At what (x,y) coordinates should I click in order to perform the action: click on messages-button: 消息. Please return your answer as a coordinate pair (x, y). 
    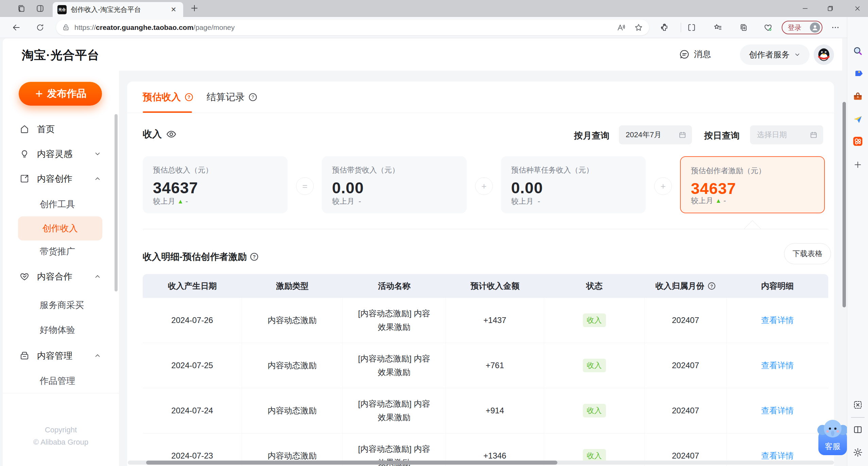
    Looking at the image, I should click on (695, 54).